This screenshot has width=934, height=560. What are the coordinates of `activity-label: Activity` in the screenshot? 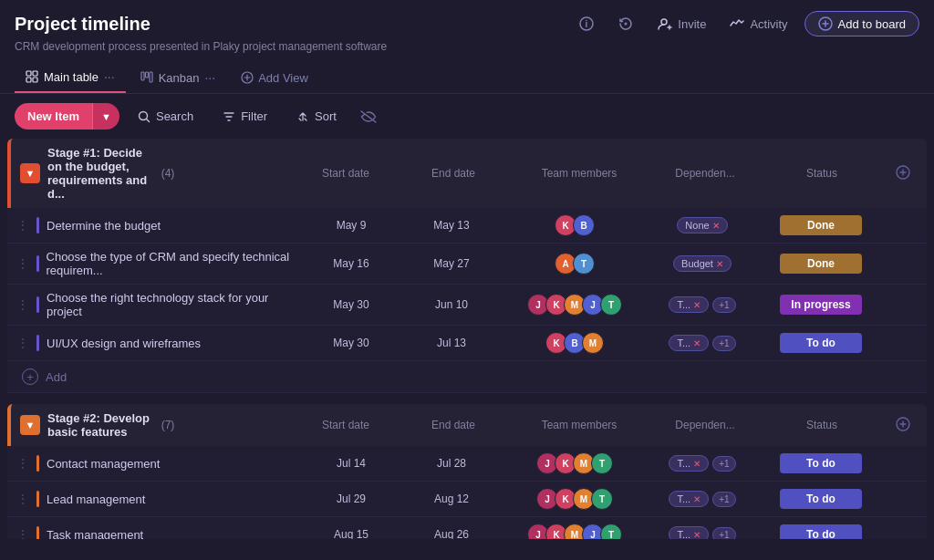 It's located at (768, 24).